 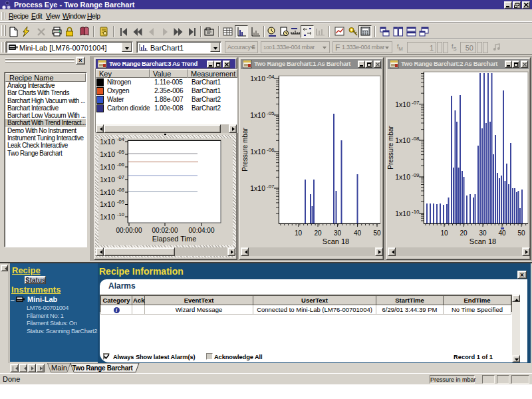 I want to click on svg-text: Main, so click(x=59, y=368).